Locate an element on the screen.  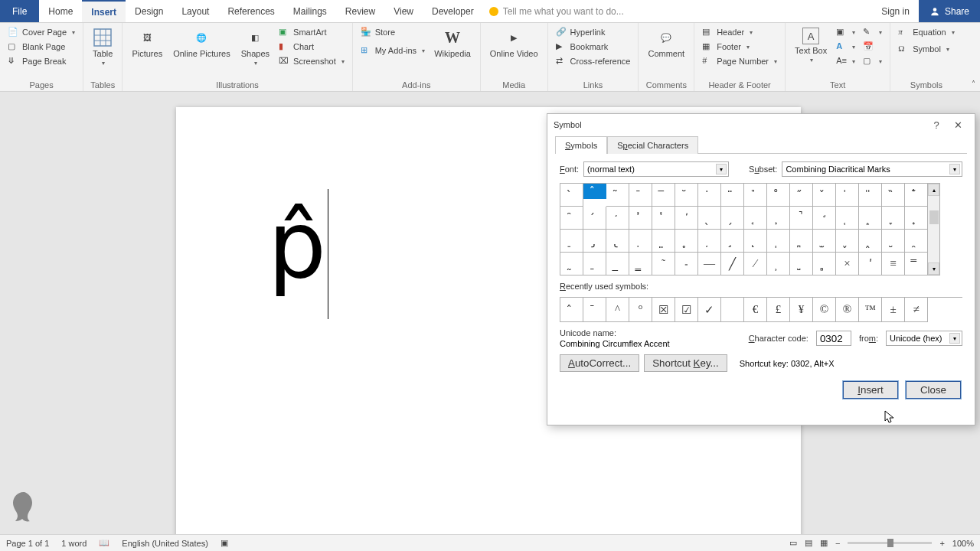
recent-symbol-cell: © is located at coordinates (825, 310).